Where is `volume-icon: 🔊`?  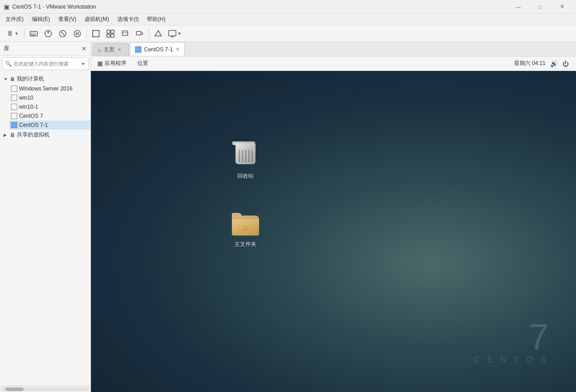 volume-icon: 🔊 is located at coordinates (554, 64).